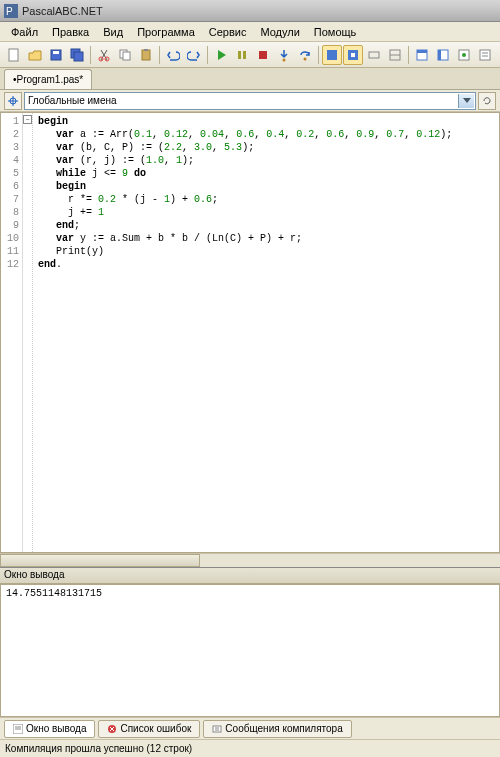 This screenshot has height=757, width=500. I want to click on app-icon: P, so click(11, 11).